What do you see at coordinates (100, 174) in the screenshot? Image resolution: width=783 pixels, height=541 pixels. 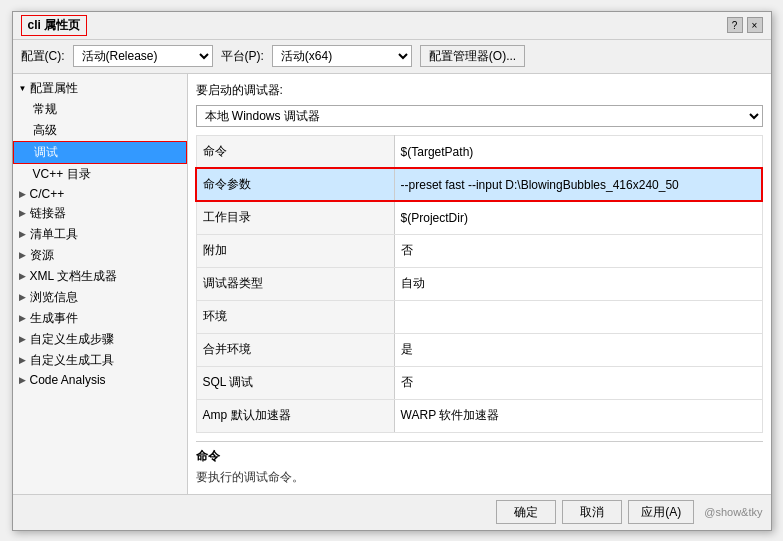 I see `sidebar-item-vcdirs: VC++ 目录` at bounding box center [100, 174].